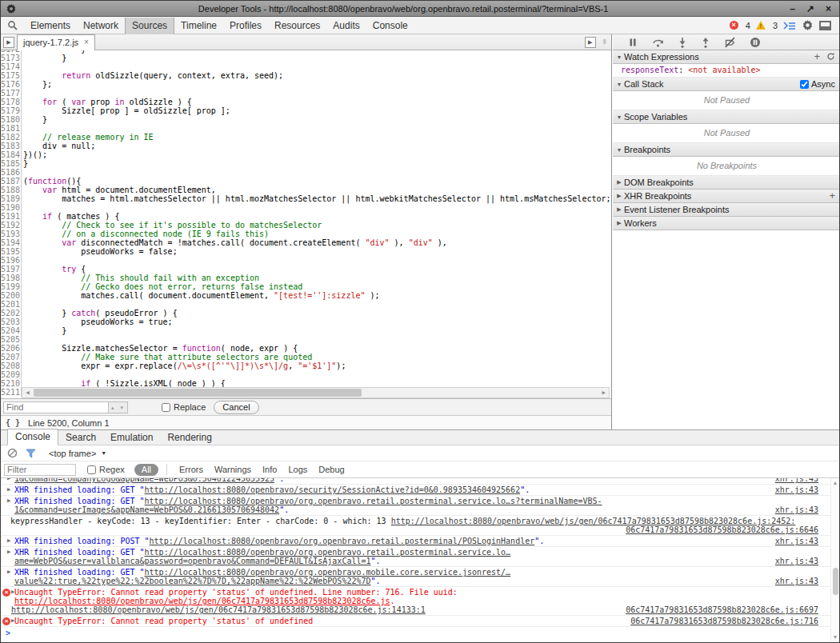 This screenshot has width=840, height=643. Describe the element at coordinates (11, 102) in the screenshot. I see `line-number: 5178` at that location.